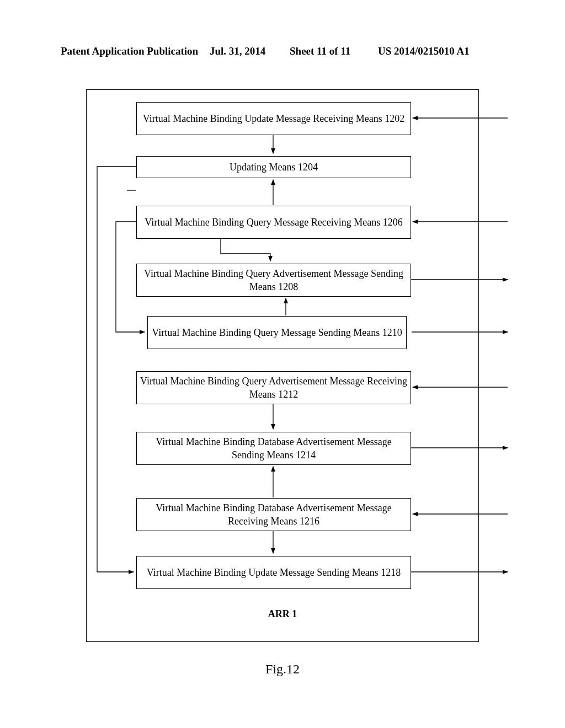  What do you see at coordinates (274, 167) in the screenshot?
I see `box-1204: Updating Means 1204` at bounding box center [274, 167].